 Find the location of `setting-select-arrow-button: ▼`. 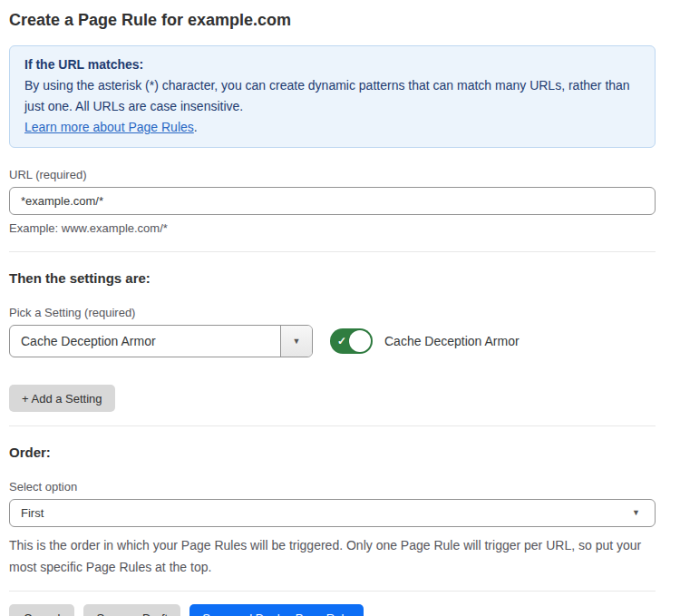

setting-select-arrow-button: ▼ is located at coordinates (296, 341).